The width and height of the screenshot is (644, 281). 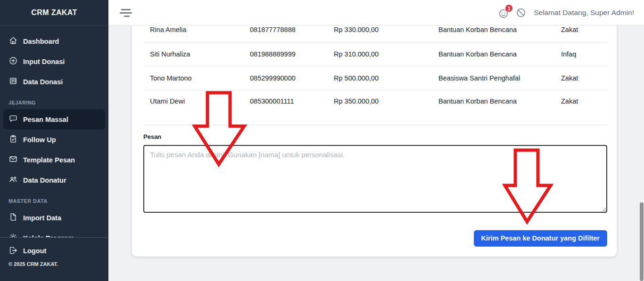 I want to click on donation-amount: Rp 330.000,00, so click(x=380, y=34).